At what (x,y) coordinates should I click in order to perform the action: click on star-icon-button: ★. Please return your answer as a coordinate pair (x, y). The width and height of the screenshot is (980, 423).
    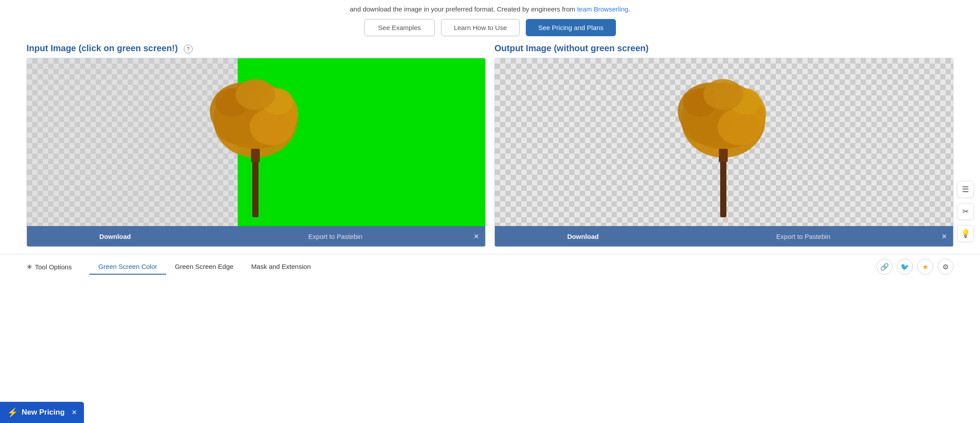
    Looking at the image, I should click on (925, 267).